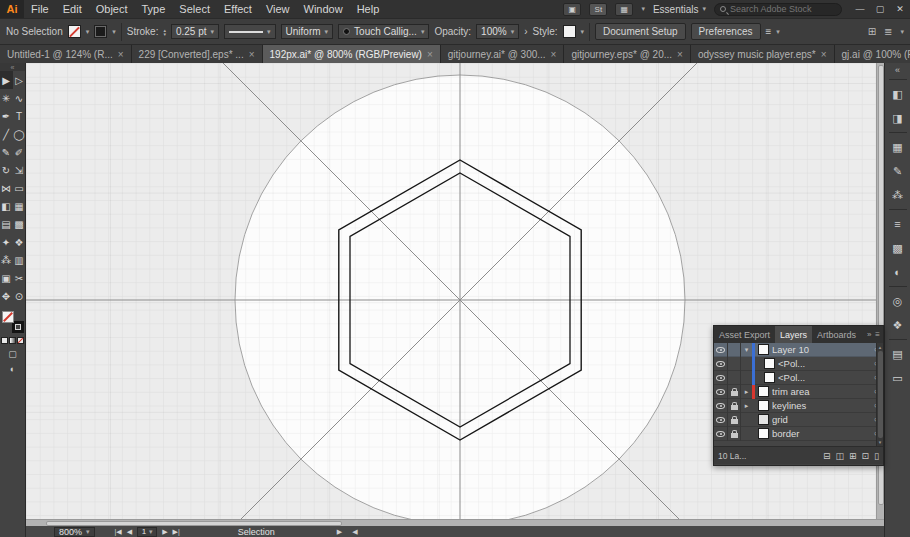  I want to click on column-graph-tool: ▥, so click(20, 260).